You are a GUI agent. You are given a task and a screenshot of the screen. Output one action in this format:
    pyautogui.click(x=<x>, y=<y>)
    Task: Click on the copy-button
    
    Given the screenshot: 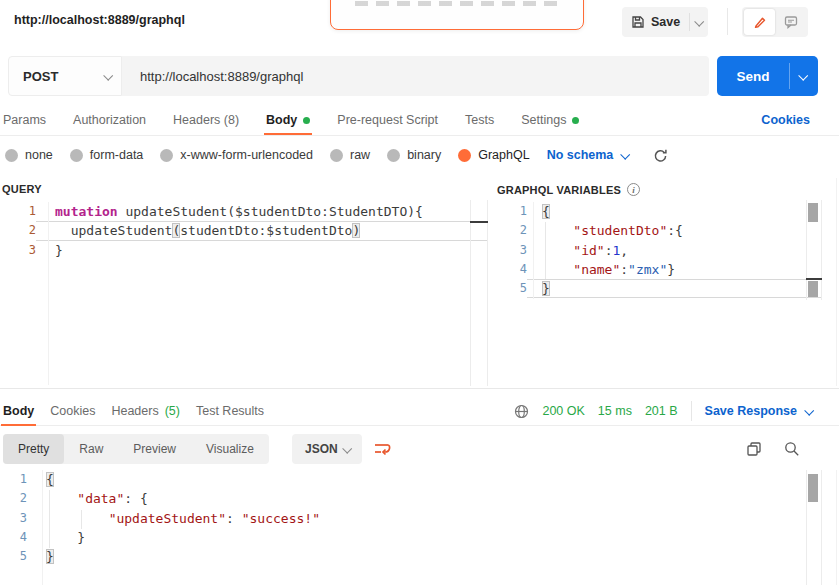 What is the action you would take?
    pyautogui.click(x=754, y=449)
    